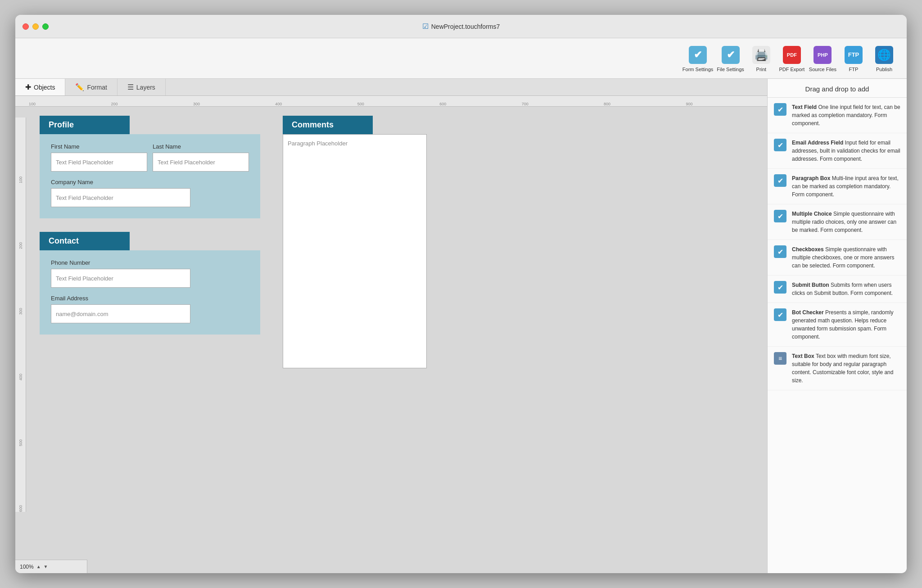  I want to click on file-settings-button: ✔ File Settings, so click(730, 59).